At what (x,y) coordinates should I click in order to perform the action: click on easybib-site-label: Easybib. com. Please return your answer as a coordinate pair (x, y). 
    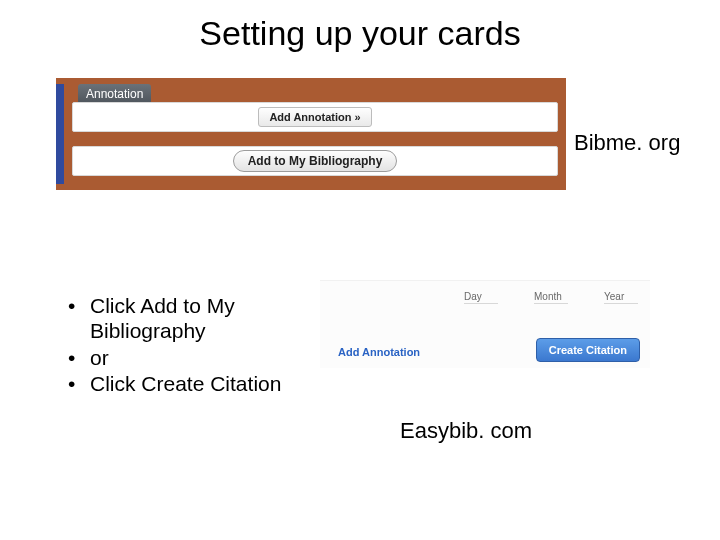
    Looking at the image, I should click on (466, 431).